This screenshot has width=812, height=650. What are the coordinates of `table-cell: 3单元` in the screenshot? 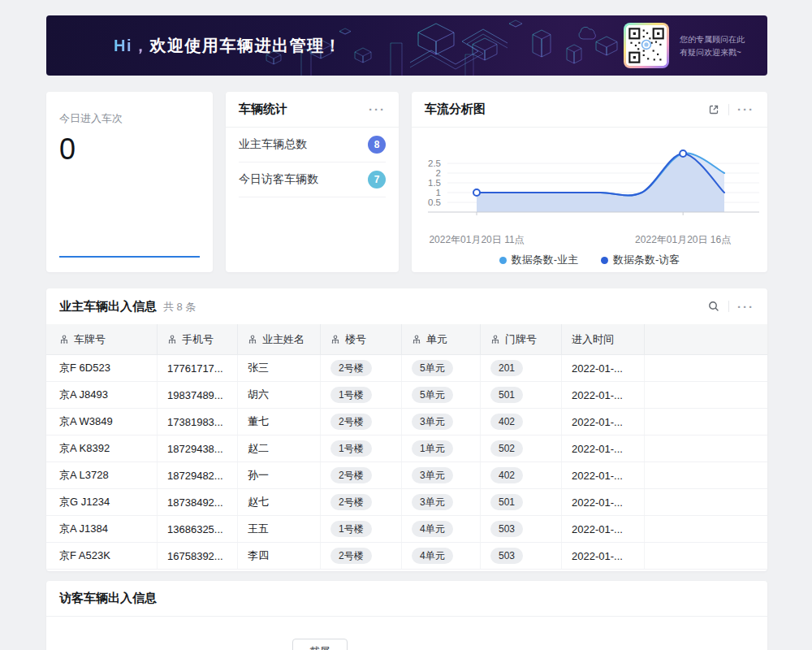 It's located at (442, 502).